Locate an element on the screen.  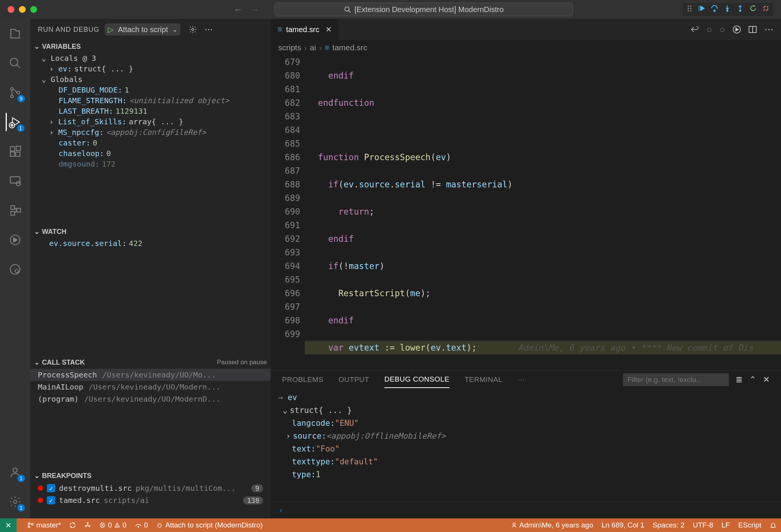
step-over-button is located at coordinates (714, 9).